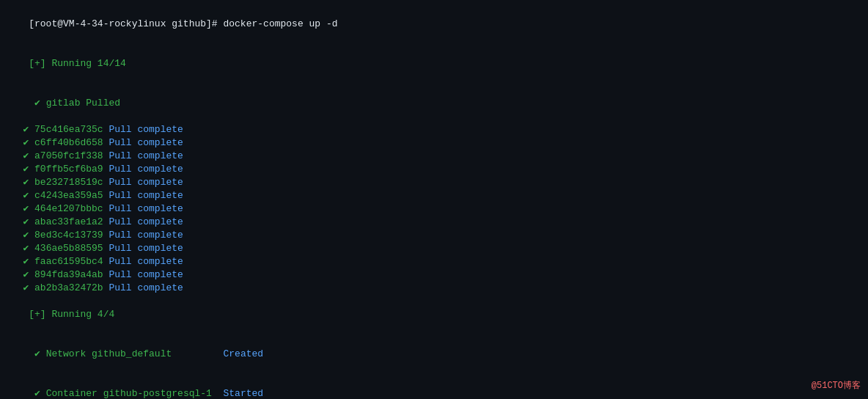  I want to click on pull-line-2: ✔ c6ff40b6d658 Pull complete, so click(434, 143).